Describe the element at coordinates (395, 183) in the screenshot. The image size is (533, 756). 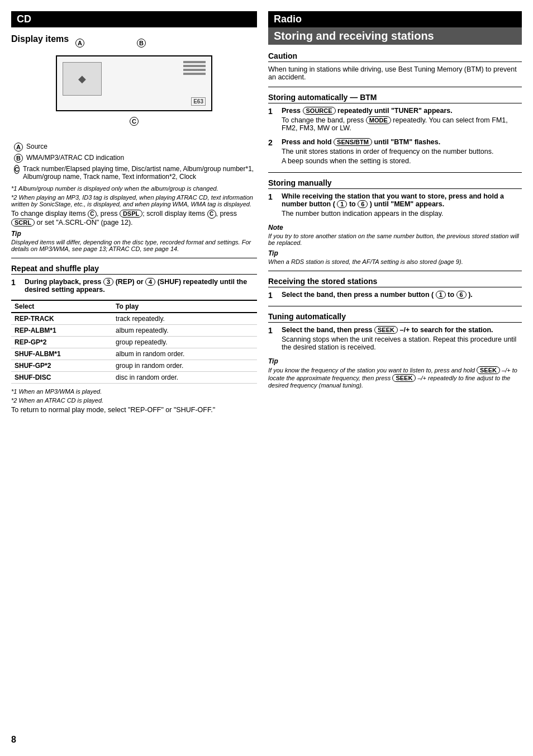
I see `storing-manually-title: Storing manually` at that location.